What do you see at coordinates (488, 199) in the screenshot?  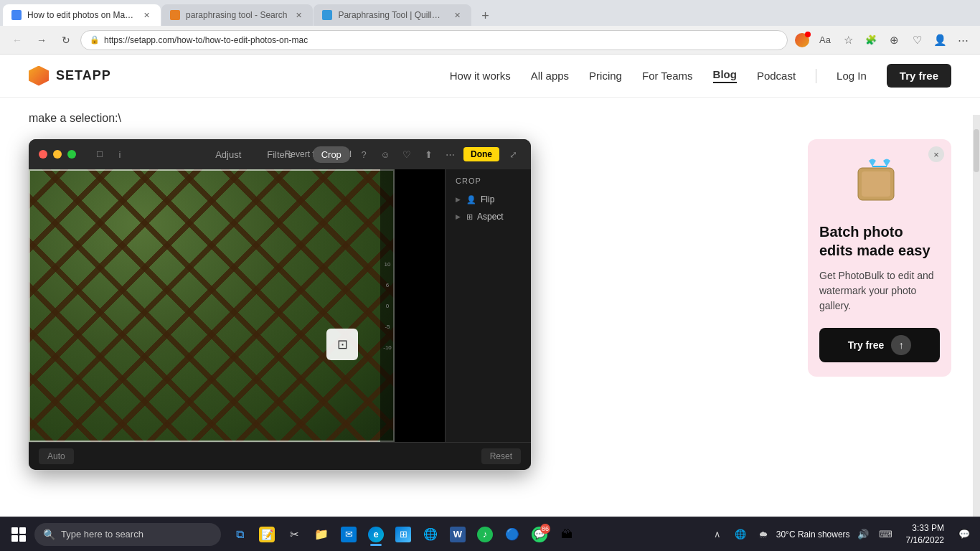 I see `sidebar-flip-item: ▶ 👤 Flip` at bounding box center [488, 199].